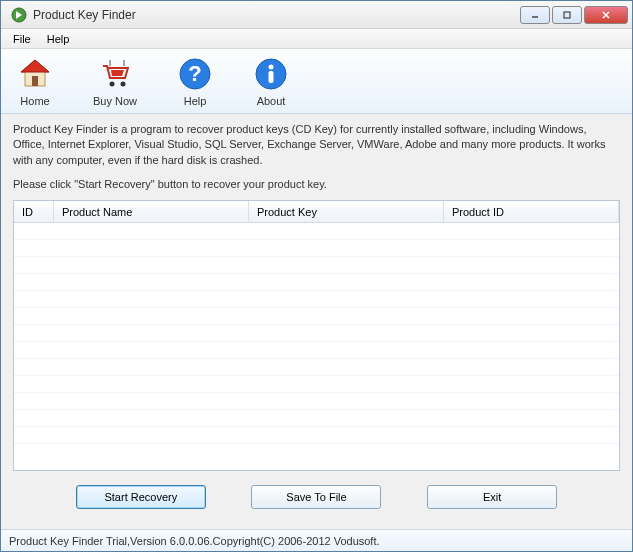 Image resolution: width=633 pixels, height=552 pixels. I want to click on titlebar: Product Key Finder, so click(316, 15).